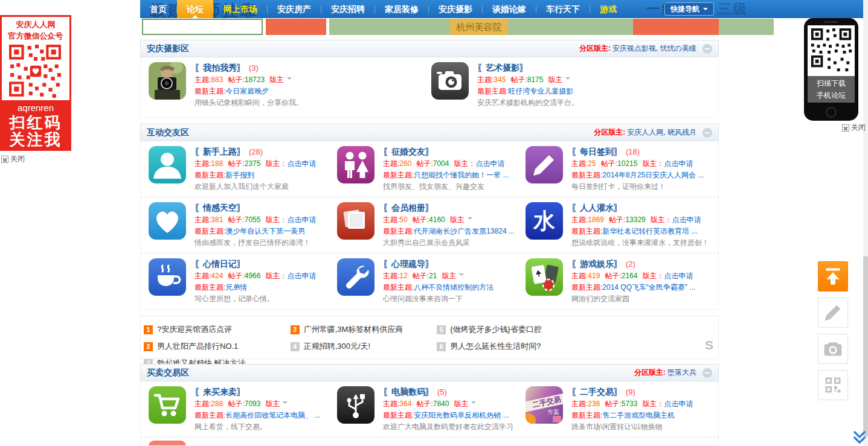 The height and width of the screenshot is (446, 868). What do you see at coordinates (653, 175) in the screenshot?
I see `latest-topic-link: 2014年8月25日安庆人人网会 ...` at bounding box center [653, 175].